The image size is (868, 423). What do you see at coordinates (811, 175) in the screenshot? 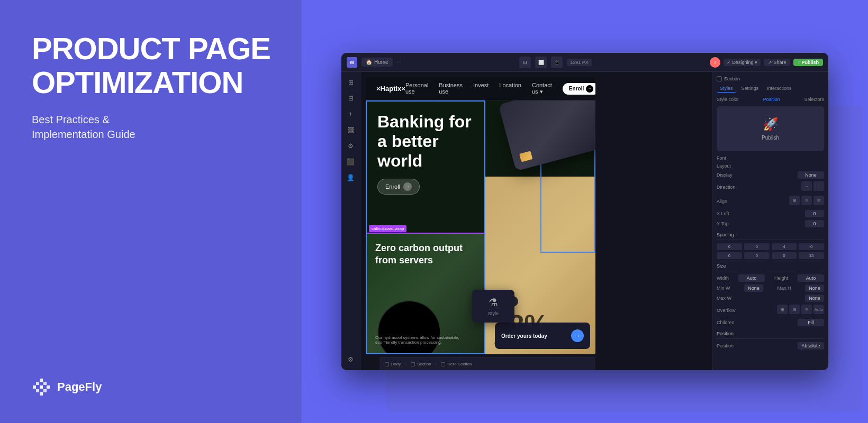
I see `display-input` at bounding box center [811, 175].